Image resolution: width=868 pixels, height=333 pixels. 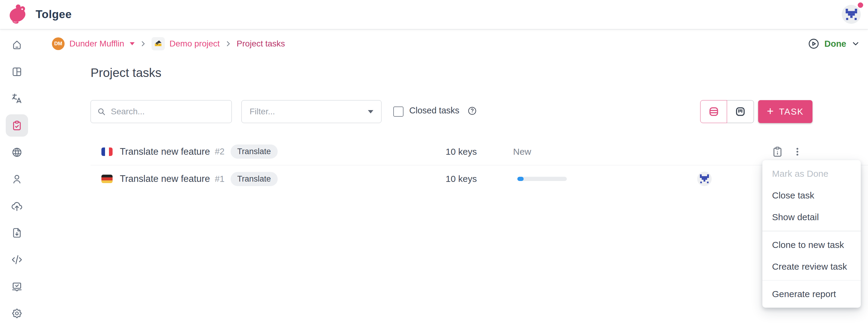 I want to click on search-box, so click(x=161, y=112).